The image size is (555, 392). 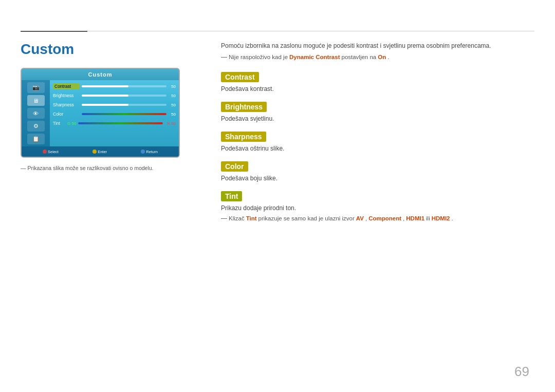 I want to click on tv-val-brightness: 50, so click(x=172, y=96).